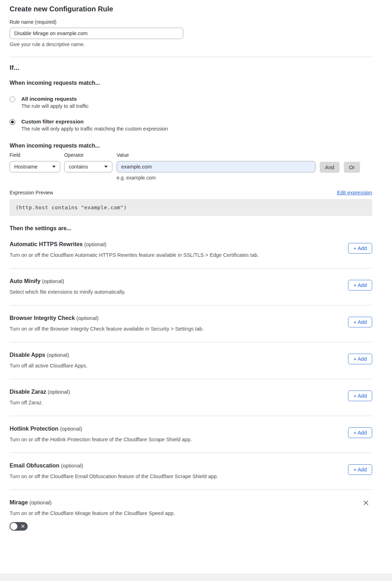  Describe the element at coordinates (216, 167) in the screenshot. I see `value-input` at that location.